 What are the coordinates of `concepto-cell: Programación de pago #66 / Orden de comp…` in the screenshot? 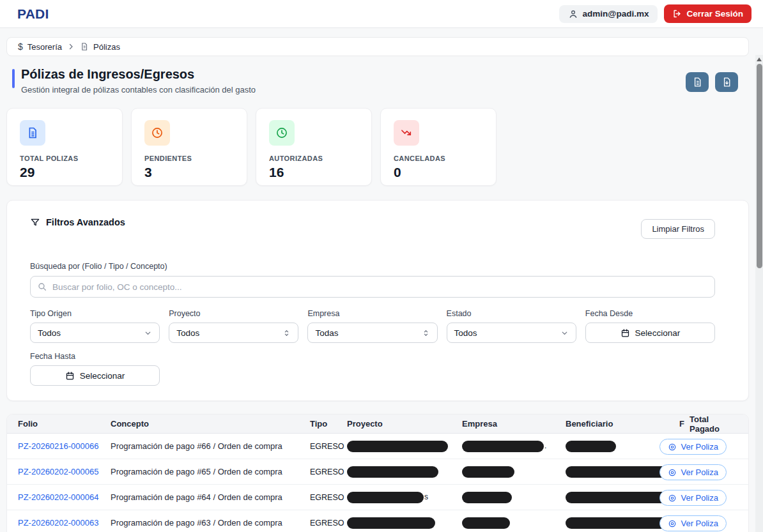 It's located at (210, 446).